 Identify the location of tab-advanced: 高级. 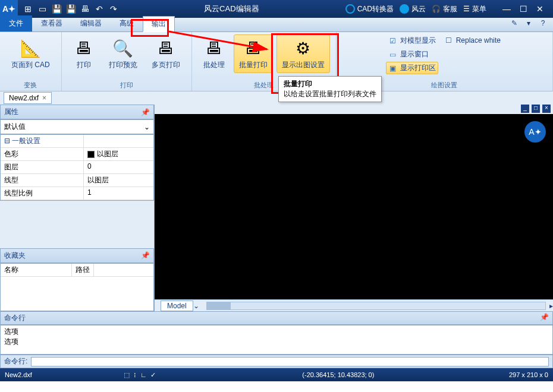
(127, 24).